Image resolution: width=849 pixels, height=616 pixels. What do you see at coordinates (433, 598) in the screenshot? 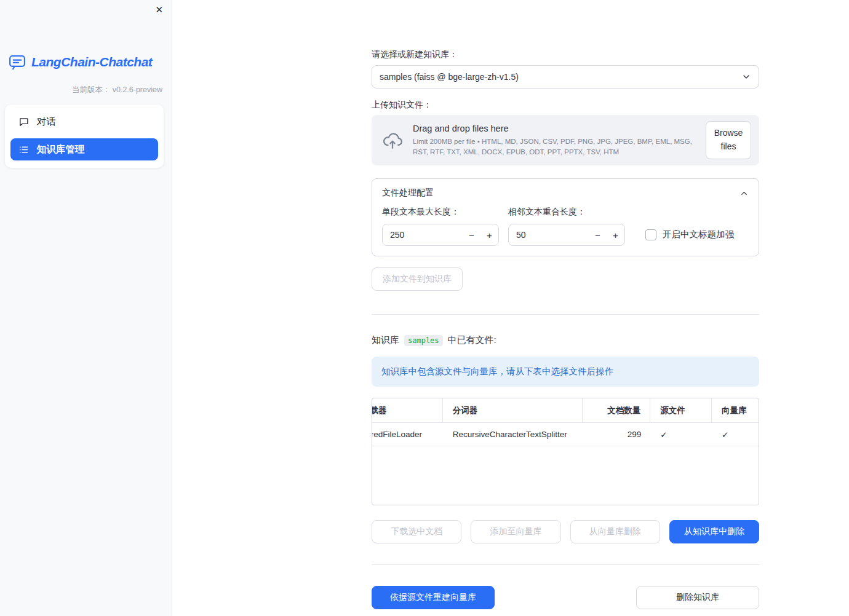
I see `rebuild-vector-store-button: 依据源文件重建向量库` at bounding box center [433, 598].